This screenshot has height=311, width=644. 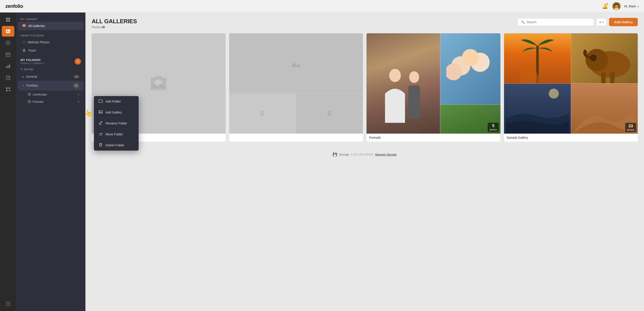 I want to click on gallery-thumb-placeholder2, so click(x=296, y=83).